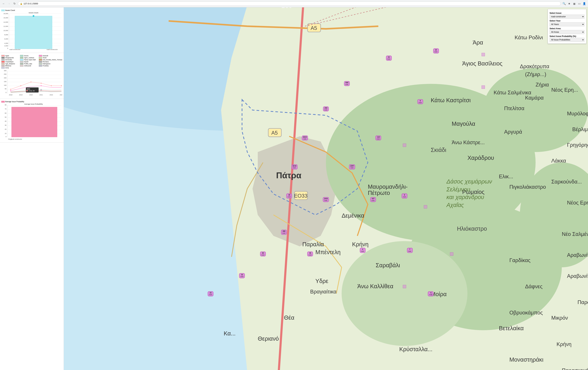 The image size is (588, 370). I want to click on marker-count: 25, so click(210, 293).